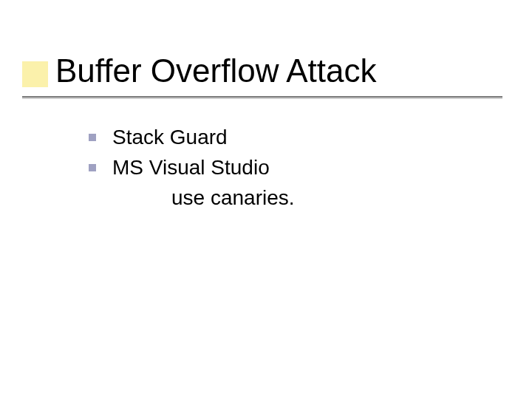  What do you see at coordinates (216, 71) in the screenshot?
I see `slide-title: Buffer Overflow Attack` at bounding box center [216, 71].